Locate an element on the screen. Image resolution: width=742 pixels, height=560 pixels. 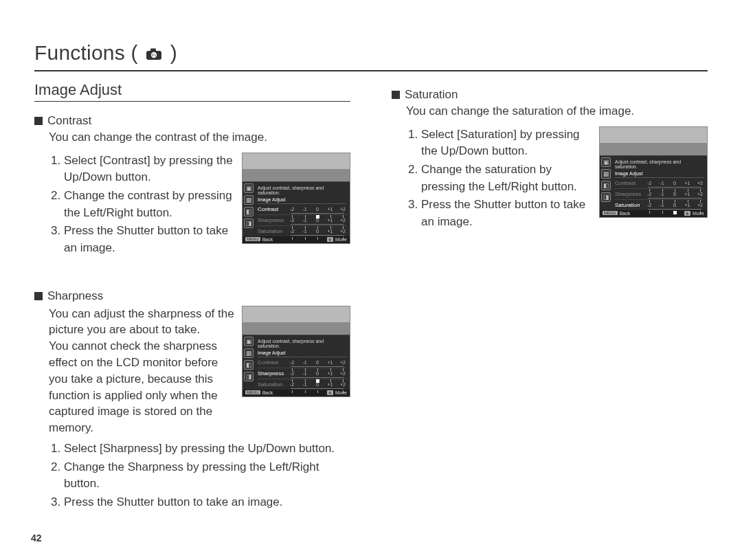
contrast-title: Contrast is located at coordinates (69, 121).